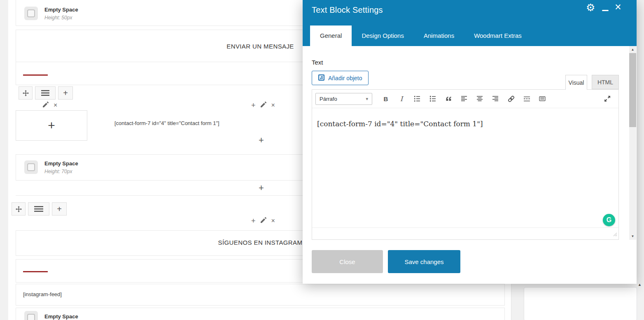 The width and height of the screenshot is (644, 320). What do you see at coordinates (615, 234) in the screenshot?
I see `resize-grip-icon` at bounding box center [615, 234].